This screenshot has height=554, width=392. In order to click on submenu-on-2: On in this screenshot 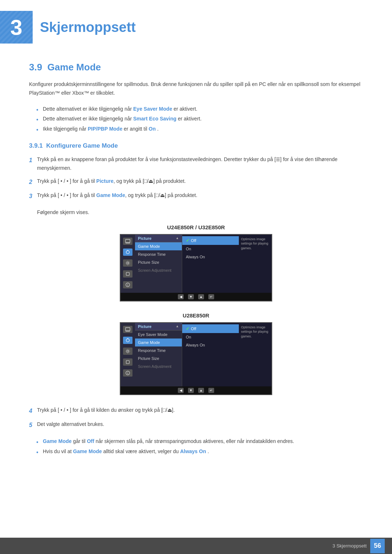, I will do `click(211, 337)`.